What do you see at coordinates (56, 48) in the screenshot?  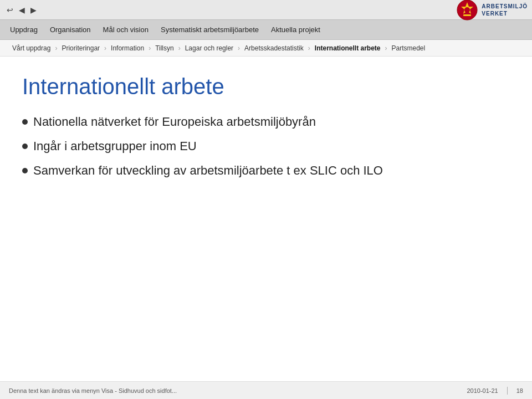 I see `breadcrumb-sep-1: ›` at bounding box center [56, 48].